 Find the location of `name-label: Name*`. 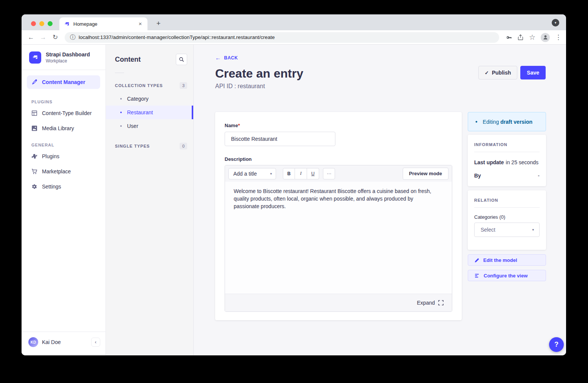

name-label: Name* is located at coordinates (338, 126).